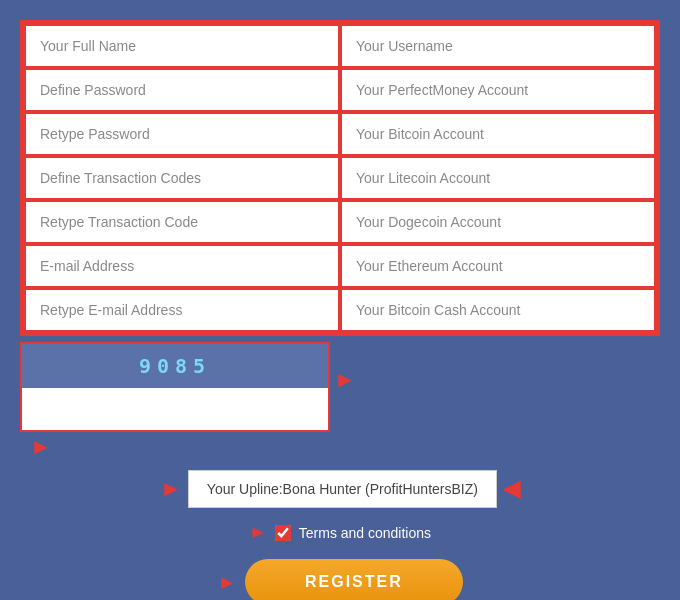  Describe the element at coordinates (498, 134) in the screenshot. I see `bitcoin-input` at that location.